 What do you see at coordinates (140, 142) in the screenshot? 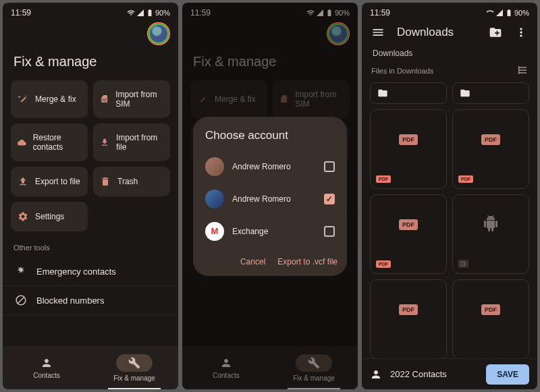
I see `import-file-label: Import from file` at bounding box center [140, 142].